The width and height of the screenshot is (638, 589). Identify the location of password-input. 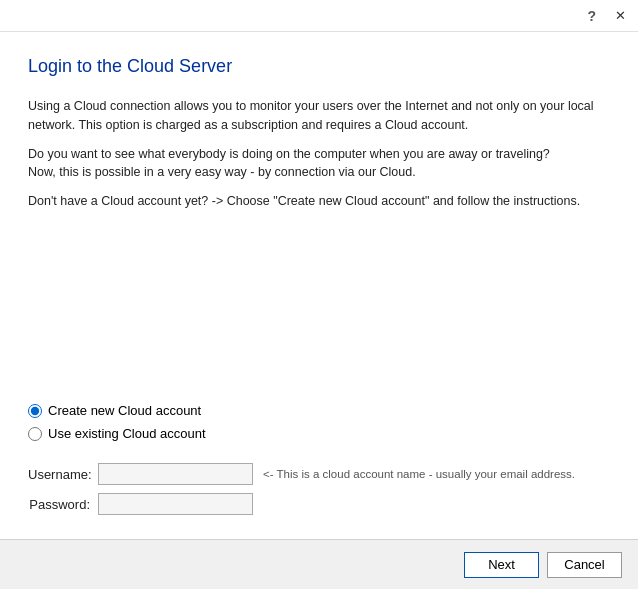
(176, 504).